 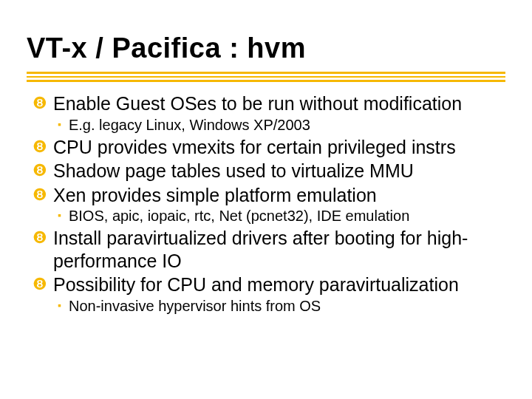 I want to click on bullet-text: CPU provides vmexits for certain privile…, so click(x=279, y=148).